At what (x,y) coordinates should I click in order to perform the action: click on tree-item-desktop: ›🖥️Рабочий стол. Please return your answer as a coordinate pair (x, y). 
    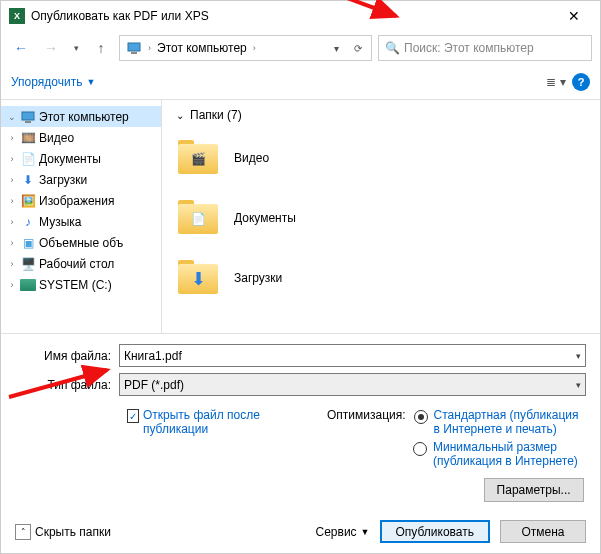
    Looking at the image, I should click on (81, 264).